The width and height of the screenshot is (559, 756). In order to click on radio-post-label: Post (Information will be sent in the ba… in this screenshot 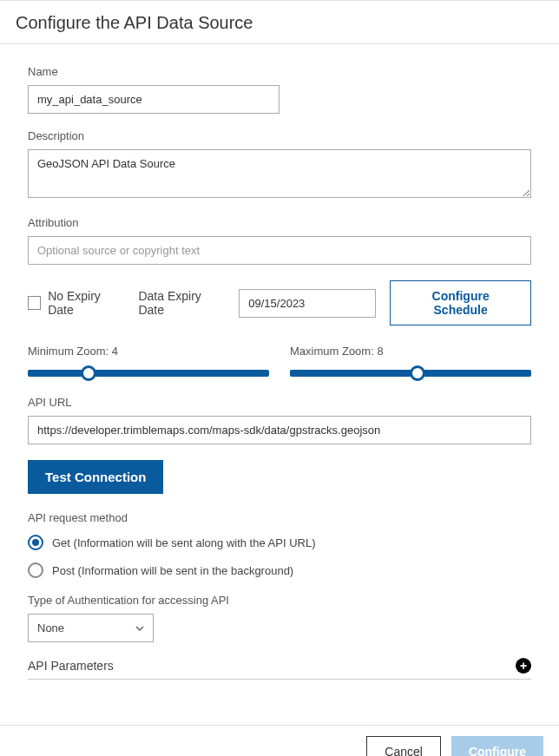, I will do `click(173, 571)`.